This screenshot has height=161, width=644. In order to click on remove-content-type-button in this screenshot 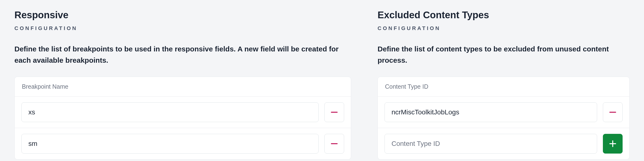, I will do `click(613, 112)`.